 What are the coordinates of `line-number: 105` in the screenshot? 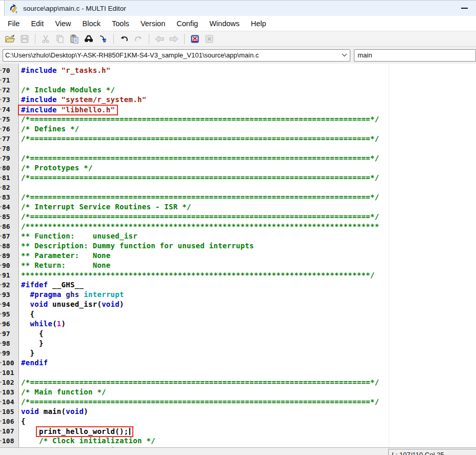 It's located at (9, 411).